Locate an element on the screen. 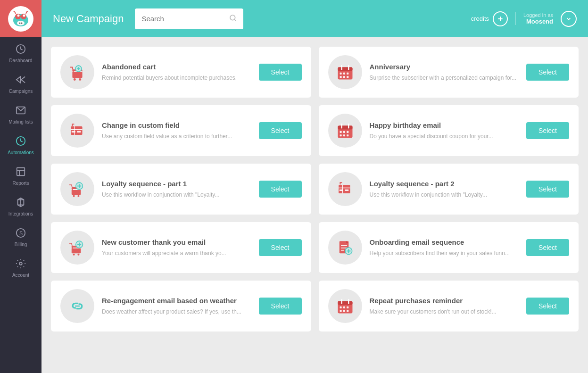 The width and height of the screenshot is (588, 373). user-dropdown-button is located at coordinates (569, 19).